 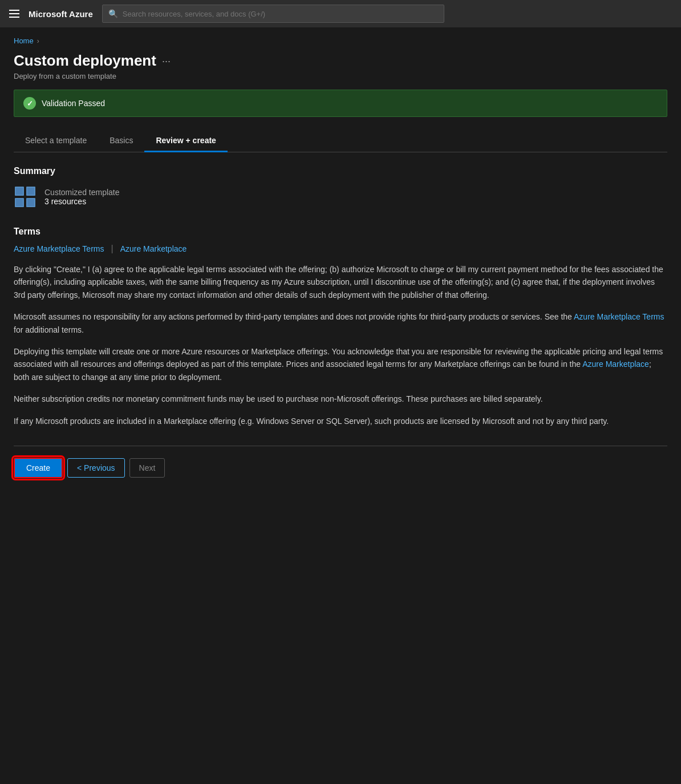 I want to click on tab-review-create: Review + create, so click(x=186, y=142).